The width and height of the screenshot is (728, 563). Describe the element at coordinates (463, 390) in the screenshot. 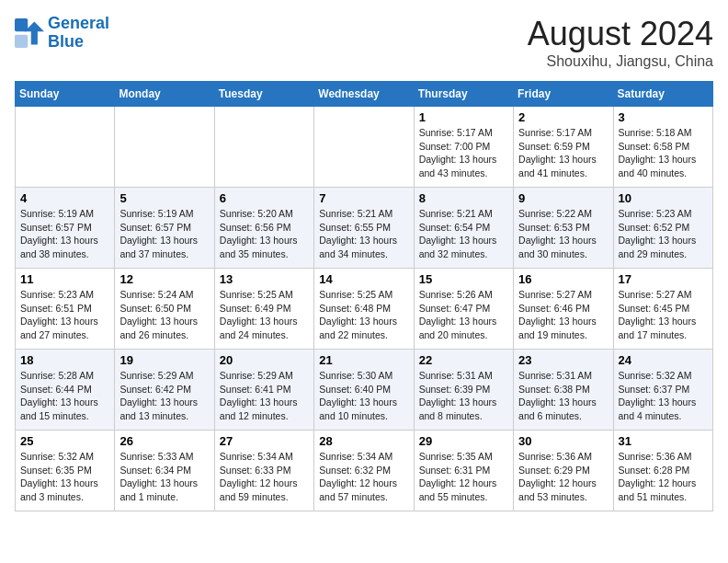

I see `calendar-cell: 22Sunrise: 5:31 AM Sunset: 6:39 PM Dayli…` at that location.